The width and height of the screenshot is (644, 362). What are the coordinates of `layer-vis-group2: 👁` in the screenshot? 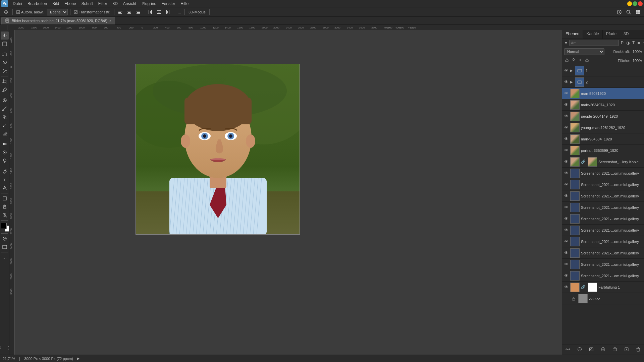 It's located at (566, 82).